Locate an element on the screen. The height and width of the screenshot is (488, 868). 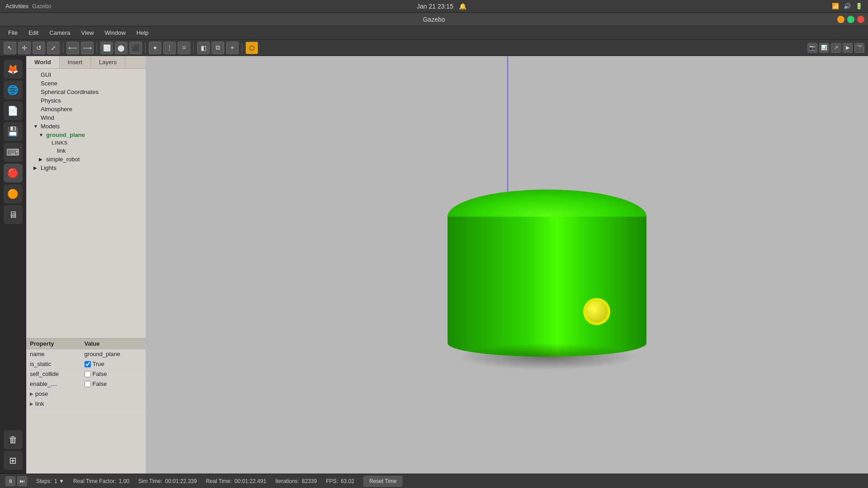
prop-selfcollide-value: False is located at coordinates (113, 374).